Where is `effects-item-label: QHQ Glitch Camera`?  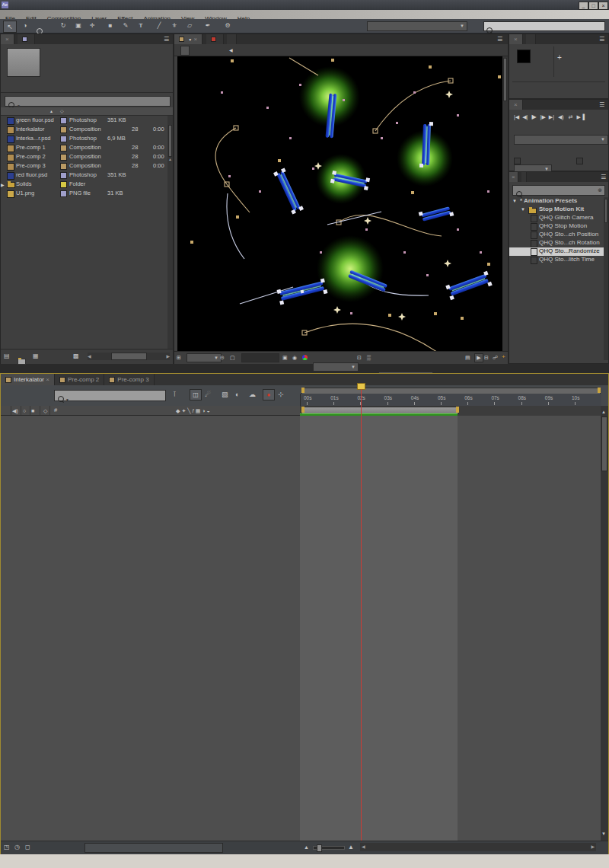 effects-item-label: QHQ Glitch Camera is located at coordinates (566, 218).